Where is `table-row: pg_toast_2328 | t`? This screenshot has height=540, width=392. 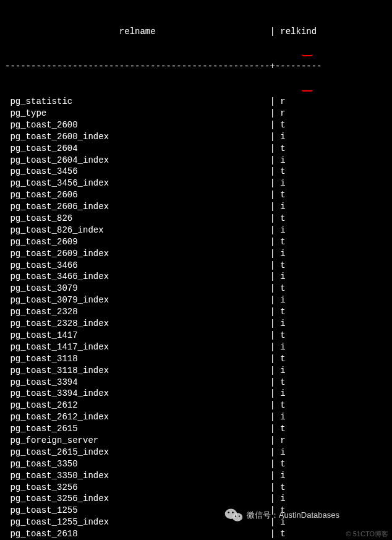
table-row: pg_toast_2328 | t is located at coordinates (198, 312).